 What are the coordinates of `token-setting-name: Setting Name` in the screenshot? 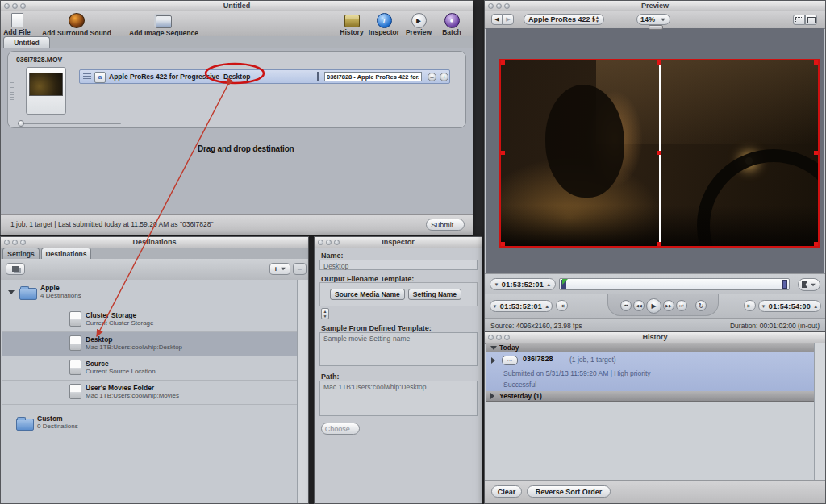 It's located at (435, 294).